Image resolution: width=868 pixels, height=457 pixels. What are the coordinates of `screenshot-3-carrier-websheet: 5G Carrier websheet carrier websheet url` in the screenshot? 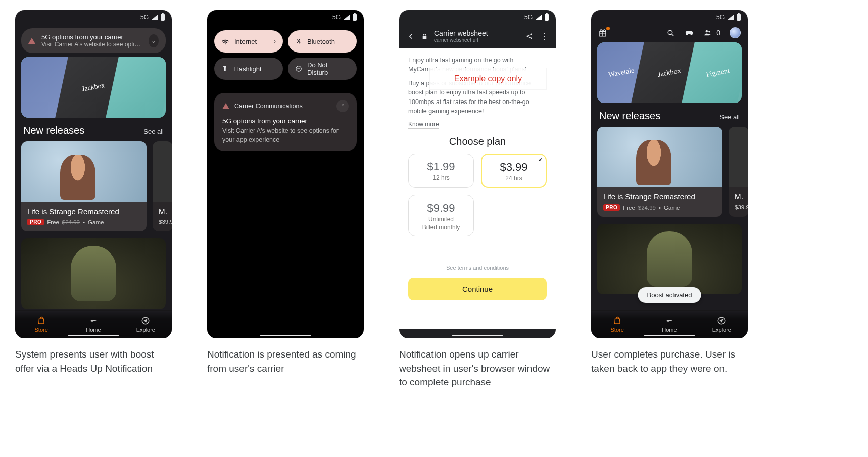 It's located at (477, 174).